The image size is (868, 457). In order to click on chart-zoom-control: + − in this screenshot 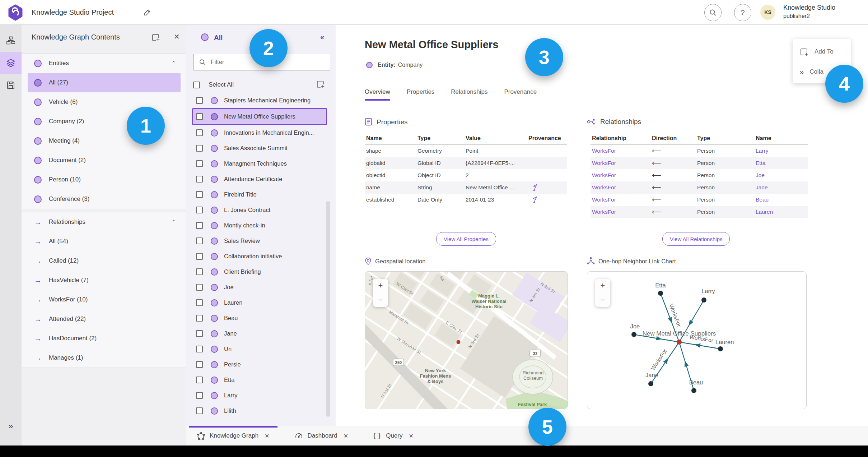, I will do `click(603, 293)`.